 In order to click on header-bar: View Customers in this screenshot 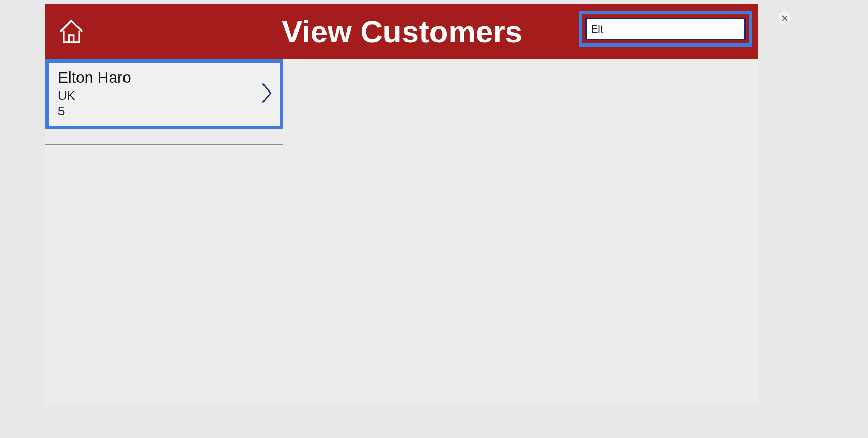, I will do `click(402, 32)`.